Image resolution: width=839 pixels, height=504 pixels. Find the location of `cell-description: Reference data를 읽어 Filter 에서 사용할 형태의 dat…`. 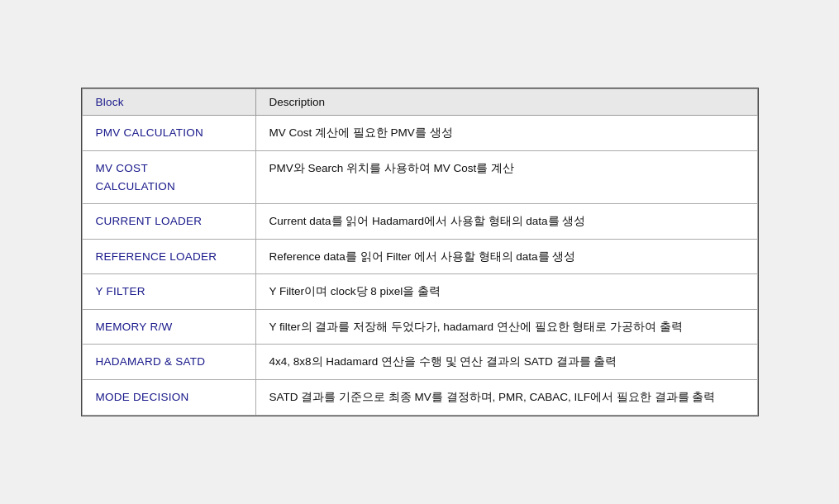

cell-description: Reference data를 읽어 Filter 에서 사용할 형태의 dat… is located at coordinates (506, 256).